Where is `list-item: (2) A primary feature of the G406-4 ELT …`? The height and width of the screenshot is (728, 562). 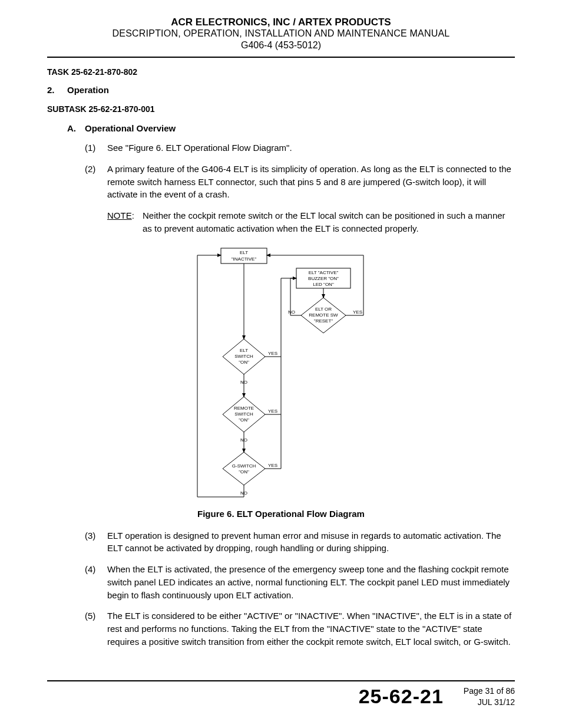
list-item: (2) A primary feature of the G406-4 ELT … is located at coordinates (300, 182).